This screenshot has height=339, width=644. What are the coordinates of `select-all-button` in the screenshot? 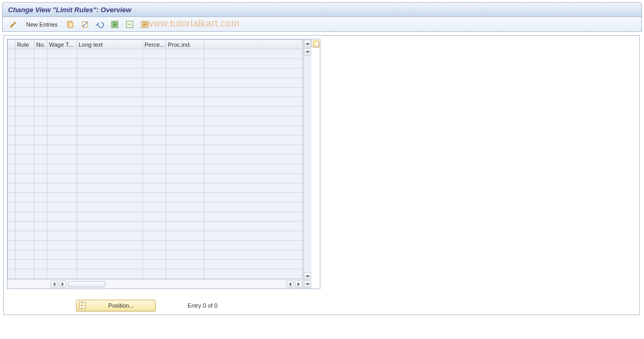 It's located at (115, 24).